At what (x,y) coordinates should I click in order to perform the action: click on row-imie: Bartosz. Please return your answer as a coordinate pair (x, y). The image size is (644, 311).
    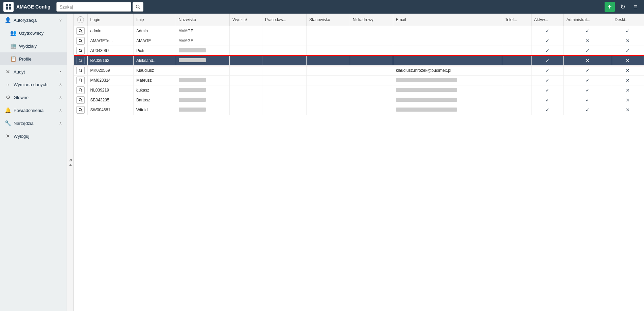
    Looking at the image, I should click on (154, 100).